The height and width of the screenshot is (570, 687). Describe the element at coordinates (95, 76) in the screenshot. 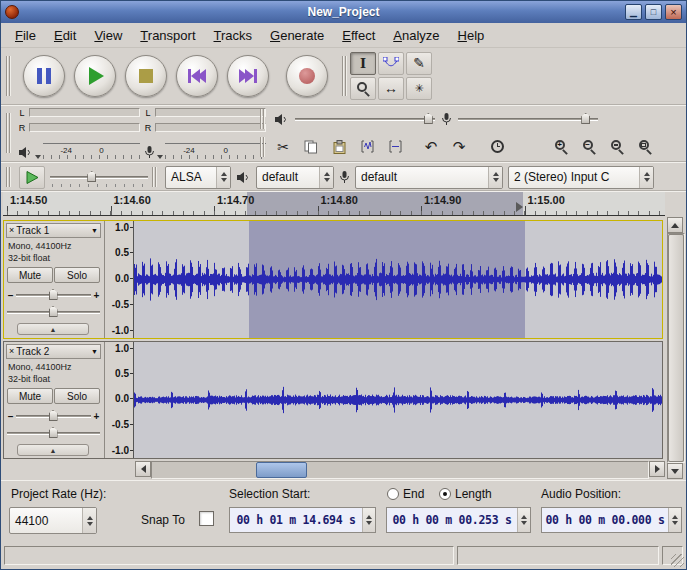

I see `play-button` at that location.